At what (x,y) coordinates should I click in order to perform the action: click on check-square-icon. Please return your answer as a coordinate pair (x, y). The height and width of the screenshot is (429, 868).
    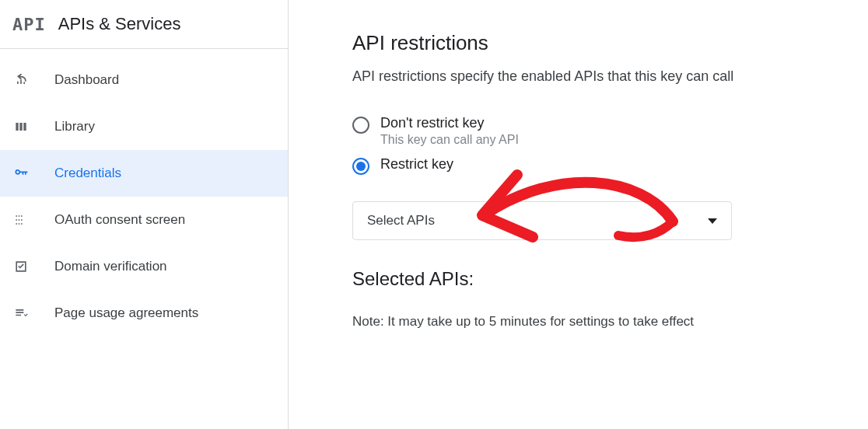
    Looking at the image, I should click on (21, 267).